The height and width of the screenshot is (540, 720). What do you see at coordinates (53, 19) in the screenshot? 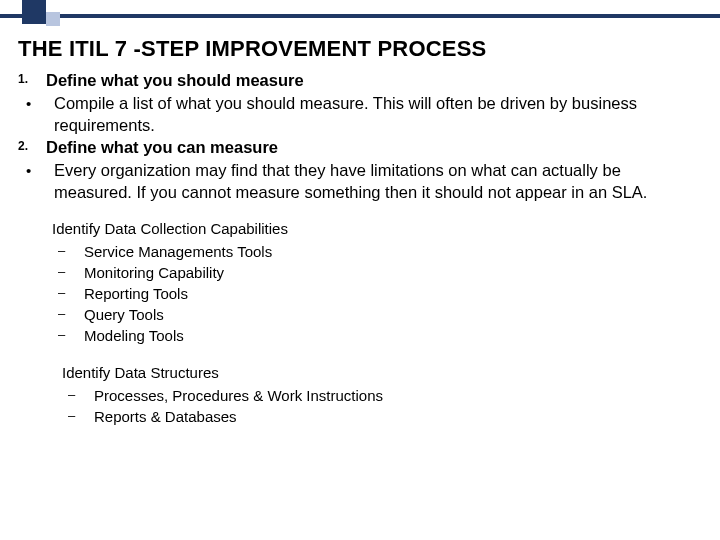
I see `accent-square-light` at bounding box center [53, 19].